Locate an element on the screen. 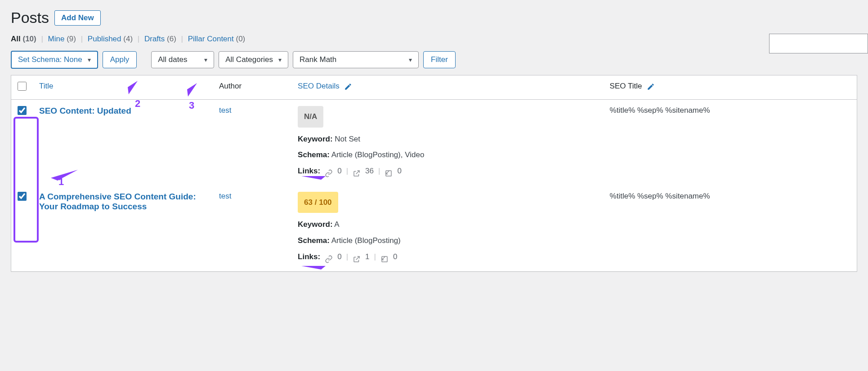 This screenshot has height=371, width=868. keyword-line: Keyword: A is located at coordinates (447, 225).